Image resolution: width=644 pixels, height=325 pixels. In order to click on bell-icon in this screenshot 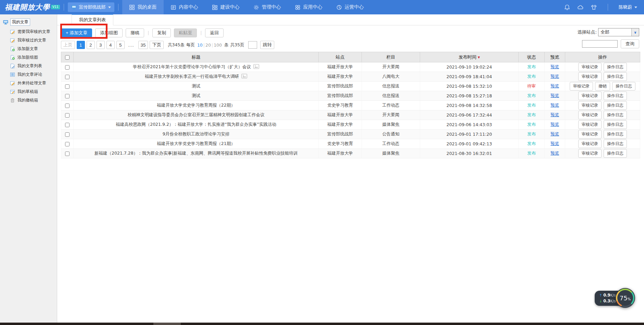, I will do `click(567, 8)`.